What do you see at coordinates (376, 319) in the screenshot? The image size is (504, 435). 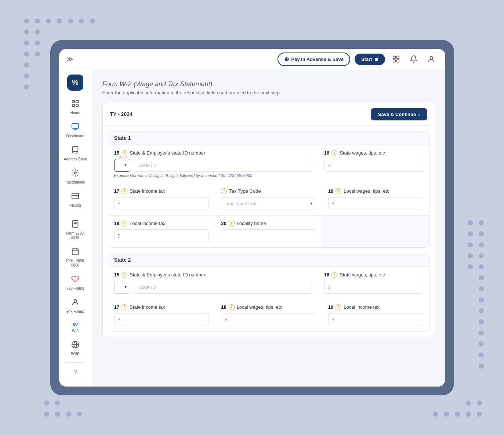 I see `state2-field19-input` at bounding box center [376, 319].